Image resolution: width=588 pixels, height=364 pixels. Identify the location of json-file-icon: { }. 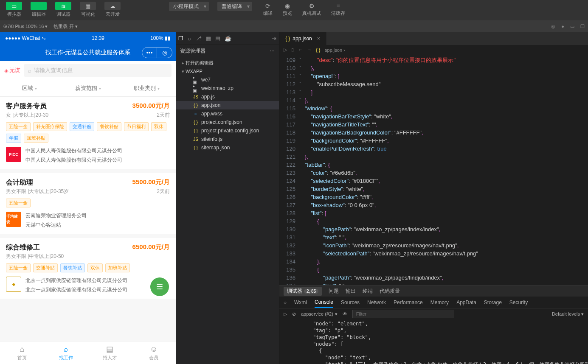
(288, 39).